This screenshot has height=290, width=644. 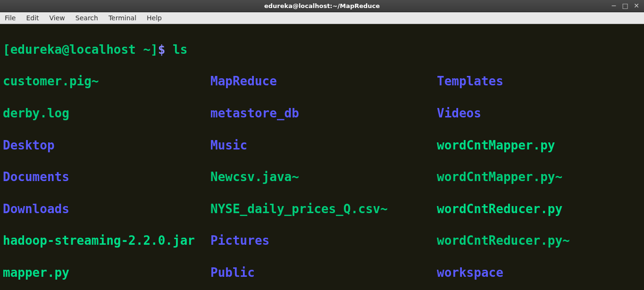 I want to click on ls-entry: wordCntReducer.py~, so click(x=539, y=241).